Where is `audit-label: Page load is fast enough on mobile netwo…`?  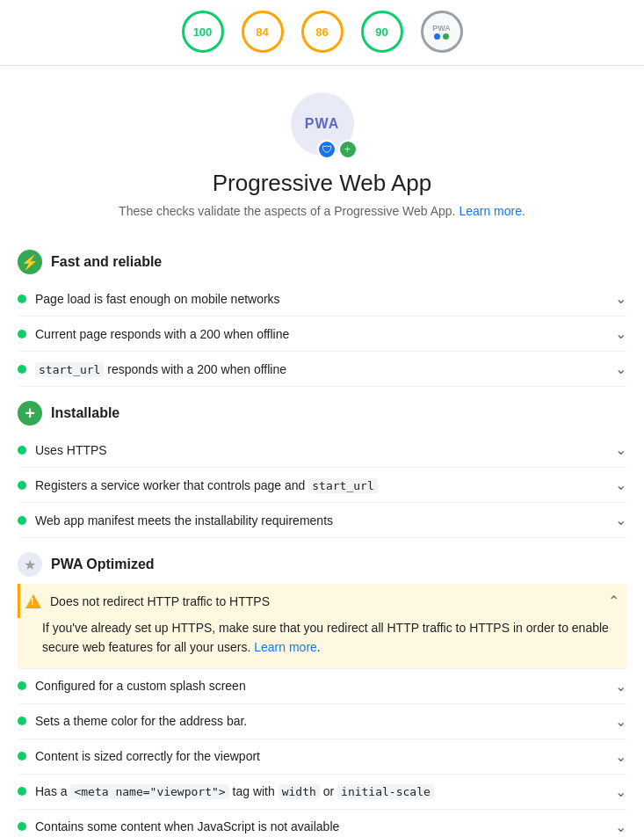 audit-label: Page load is fast enough on mobile netwo… is located at coordinates (321, 299).